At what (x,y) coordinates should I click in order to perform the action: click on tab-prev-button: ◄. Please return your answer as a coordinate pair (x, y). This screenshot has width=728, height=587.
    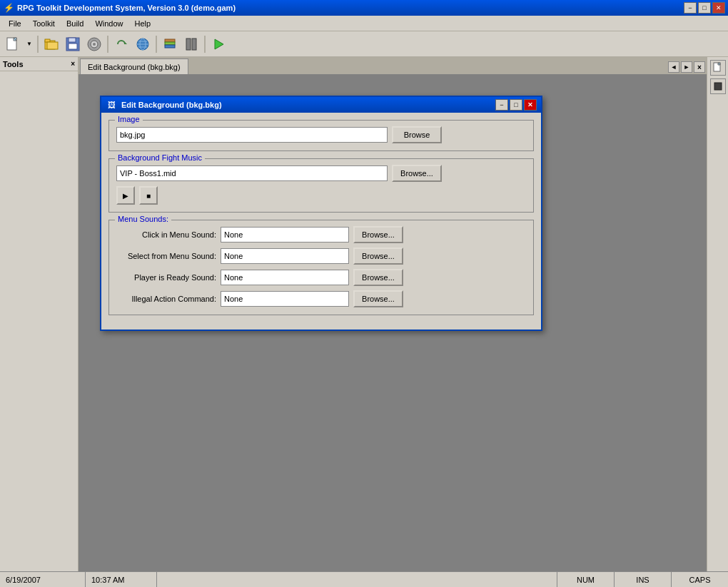
    Looking at the image, I should click on (674, 67).